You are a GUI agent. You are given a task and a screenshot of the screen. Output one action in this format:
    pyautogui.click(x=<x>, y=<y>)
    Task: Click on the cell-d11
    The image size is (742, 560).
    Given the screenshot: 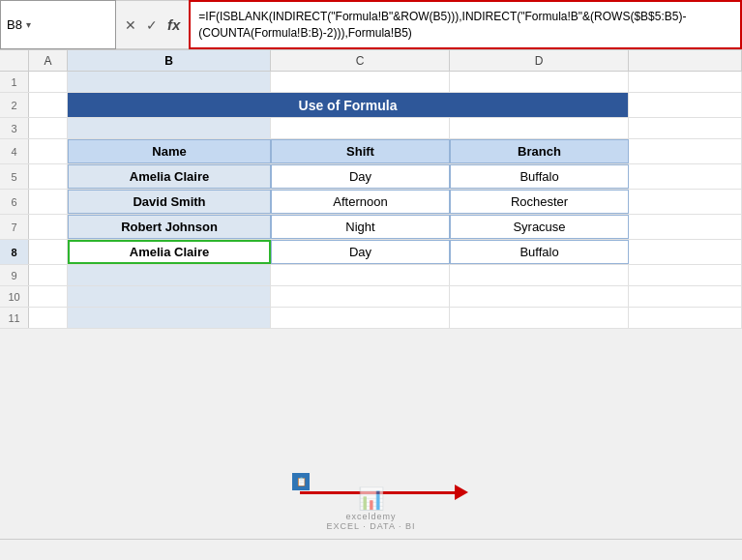 What is the action you would take?
    pyautogui.click(x=540, y=317)
    